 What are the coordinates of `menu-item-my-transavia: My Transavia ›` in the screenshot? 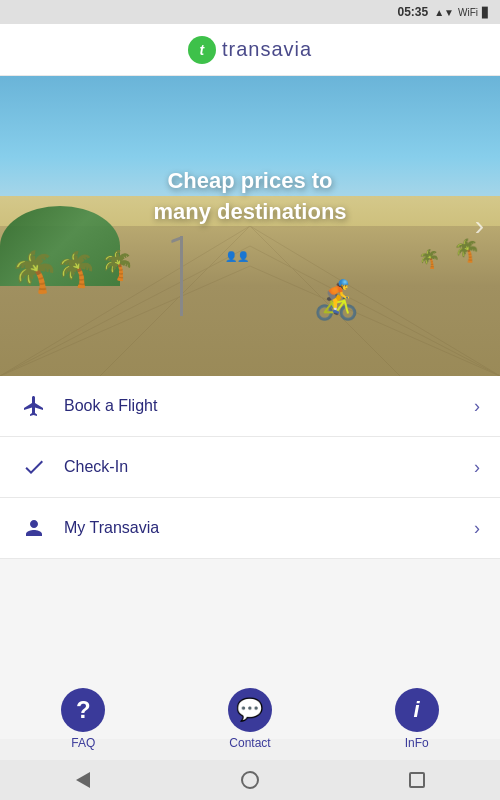 It's located at (250, 528).